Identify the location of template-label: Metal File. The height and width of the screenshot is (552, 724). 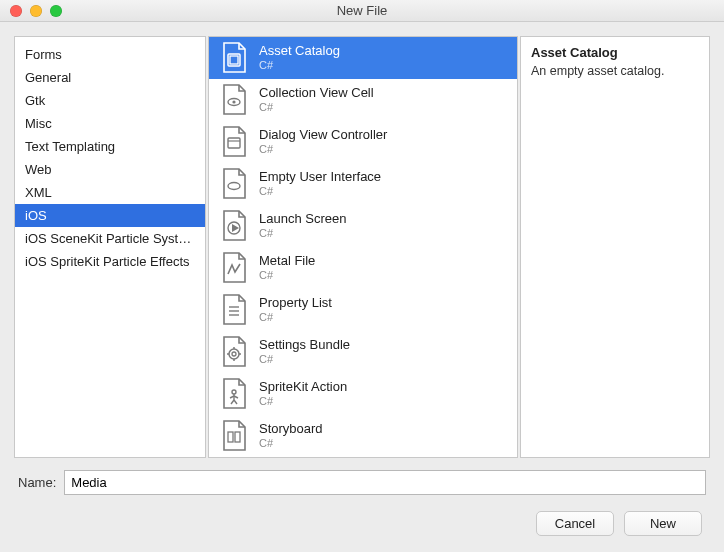
(287, 262).